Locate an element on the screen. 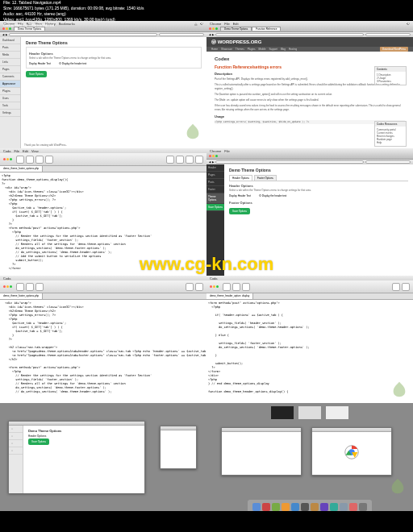 The height and width of the screenshot is (532, 413). sidebar-links: Links is located at coordinates (10, 63).